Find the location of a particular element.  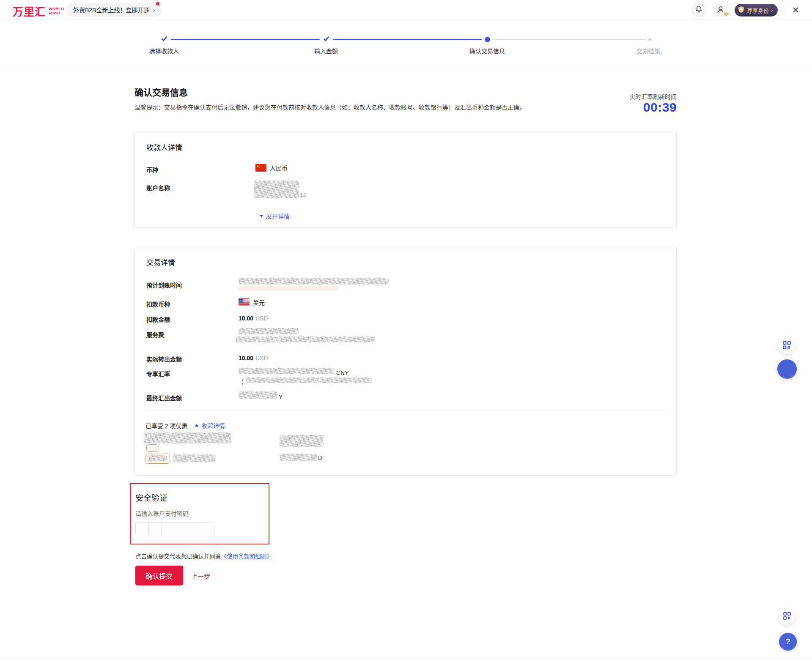

logo-cn-text: 万里汇 is located at coordinates (29, 11).